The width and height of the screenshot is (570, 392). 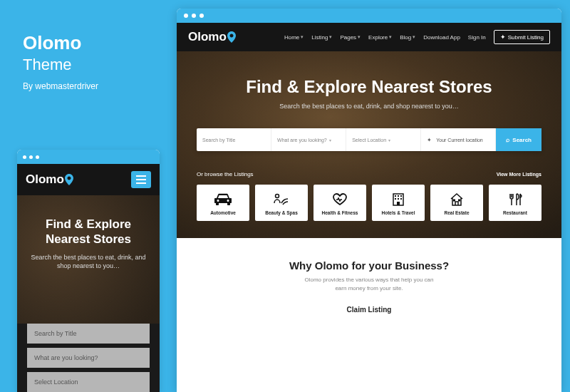 I want to click on search-button: ⌕ Search, so click(x=519, y=140).